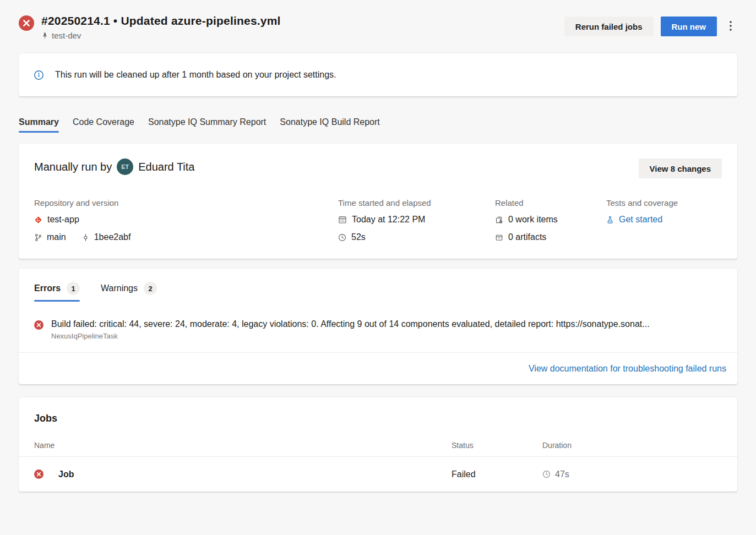 The image size is (756, 535). What do you see at coordinates (378, 220) in the screenshot?
I see `summary-columns: Repository and version test-app main` at bounding box center [378, 220].